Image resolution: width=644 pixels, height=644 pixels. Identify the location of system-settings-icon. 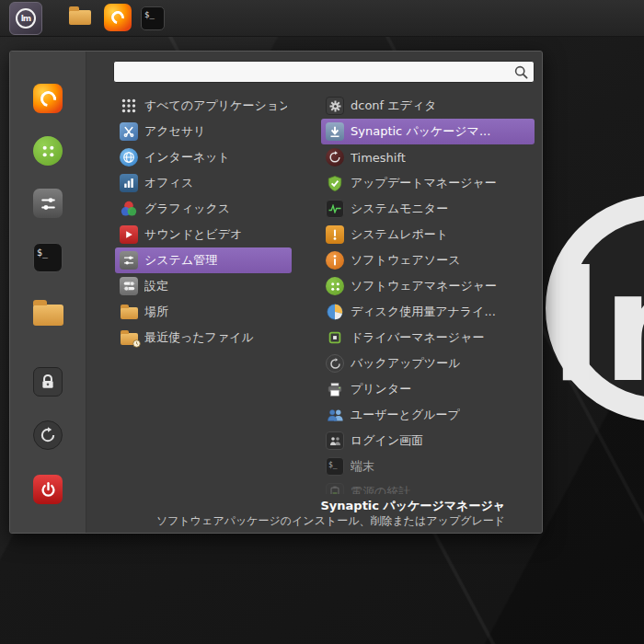
(48, 203).